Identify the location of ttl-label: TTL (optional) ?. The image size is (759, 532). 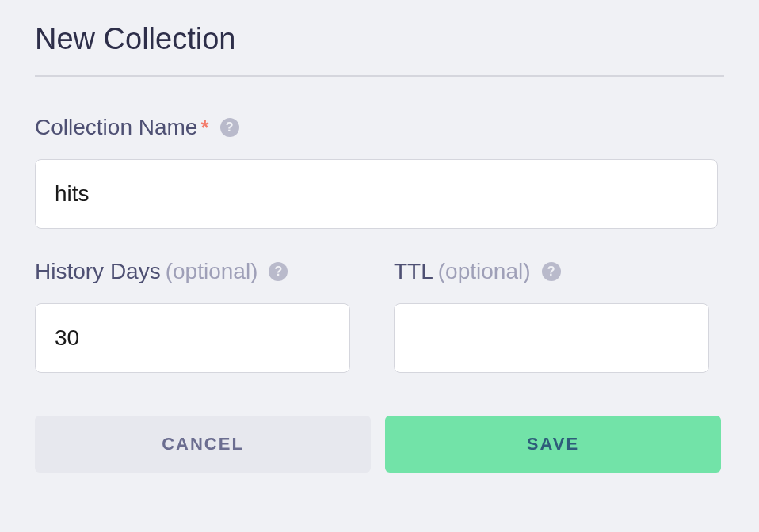
(559, 272).